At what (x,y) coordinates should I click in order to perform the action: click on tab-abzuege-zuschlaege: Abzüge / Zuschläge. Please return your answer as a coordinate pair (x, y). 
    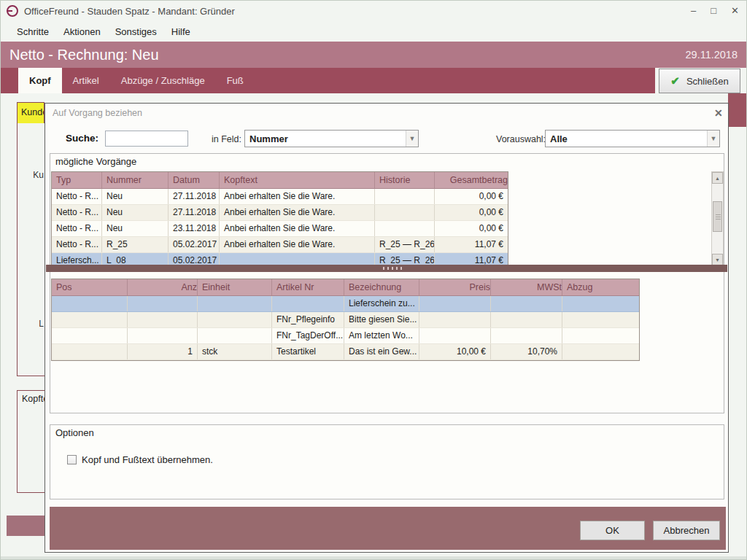
    Looking at the image, I should click on (163, 80).